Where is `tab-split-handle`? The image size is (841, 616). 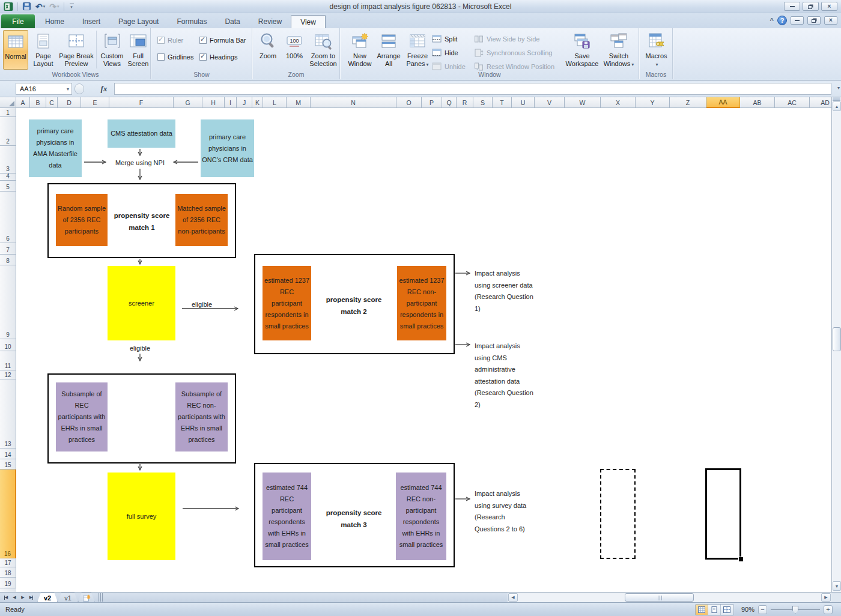 tab-split-handle is located at coordinates (101, 597).